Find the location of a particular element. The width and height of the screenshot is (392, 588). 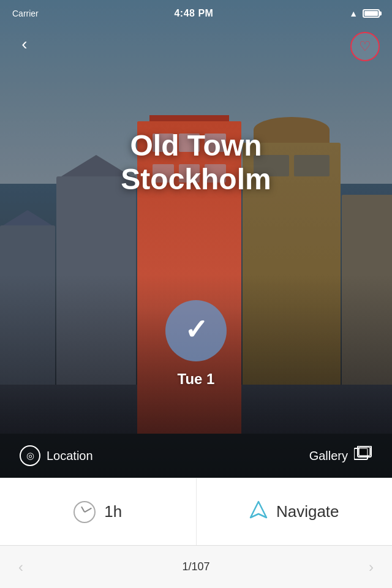

navigate-label: Navigate is located at coordinates (307, 512).